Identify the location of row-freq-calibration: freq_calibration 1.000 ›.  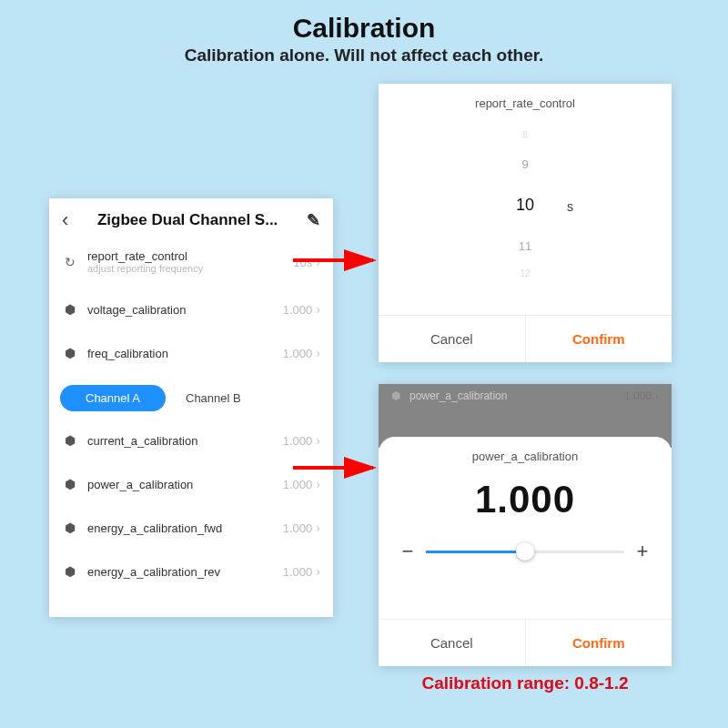
(191, 353).